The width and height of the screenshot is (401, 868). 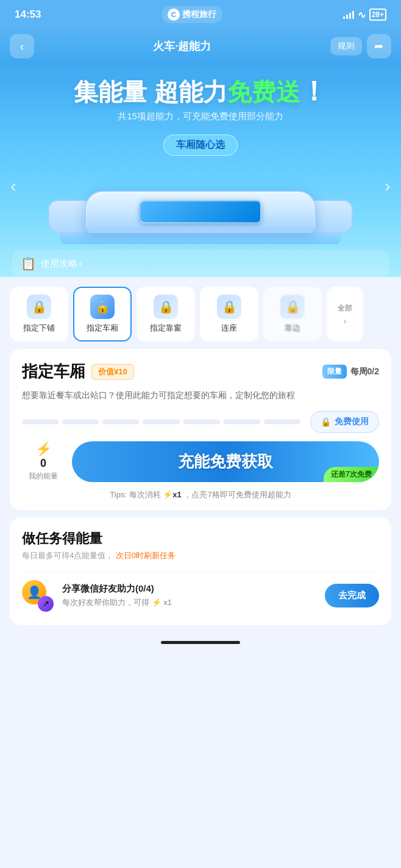 I want to click on lock-icon-kao-bian: 🔒, so click(x=293, y=307).